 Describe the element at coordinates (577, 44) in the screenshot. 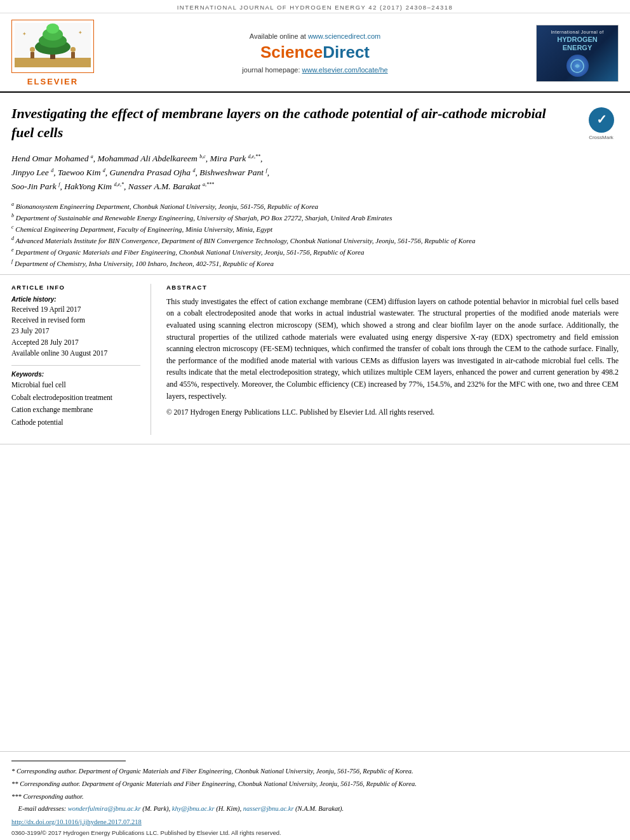

I see `journal-cover-title: HYDROGEN ENERGY` at that location.